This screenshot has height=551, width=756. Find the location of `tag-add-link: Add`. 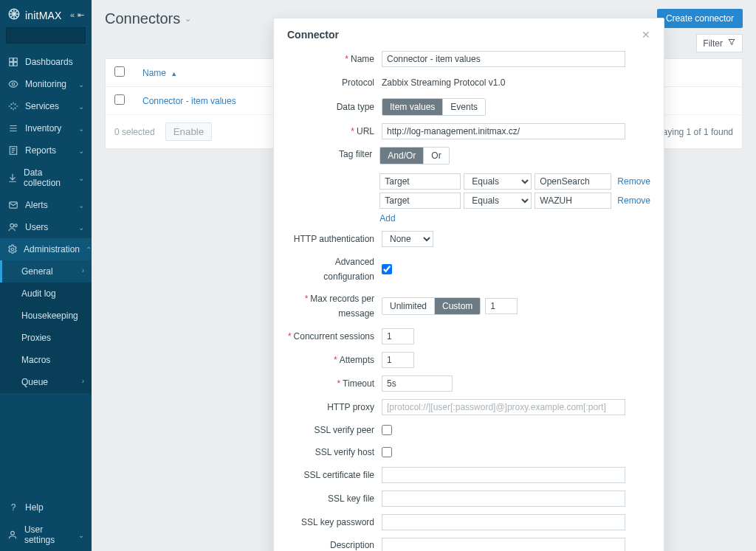

tag-add-link: Add is located at coordinates (387, 218).